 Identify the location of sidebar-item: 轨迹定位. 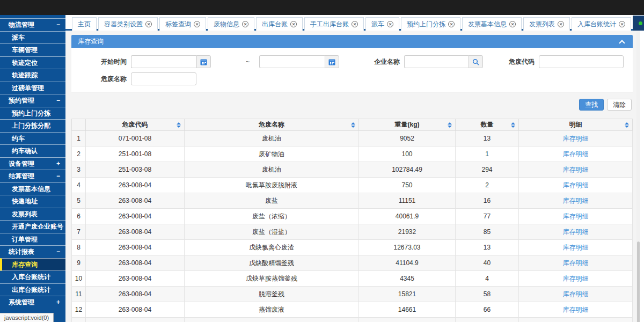
(33, 63).